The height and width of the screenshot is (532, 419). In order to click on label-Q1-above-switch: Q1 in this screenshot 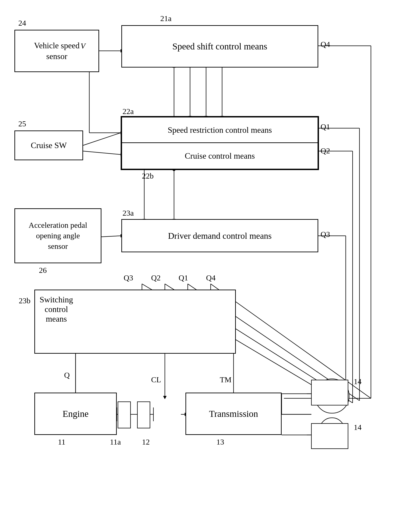, I will do `click(183, 278)`.